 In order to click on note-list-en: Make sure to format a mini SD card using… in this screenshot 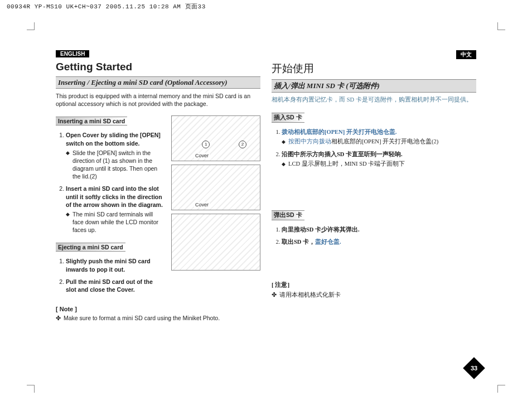, I will do `click(158, 318)`.